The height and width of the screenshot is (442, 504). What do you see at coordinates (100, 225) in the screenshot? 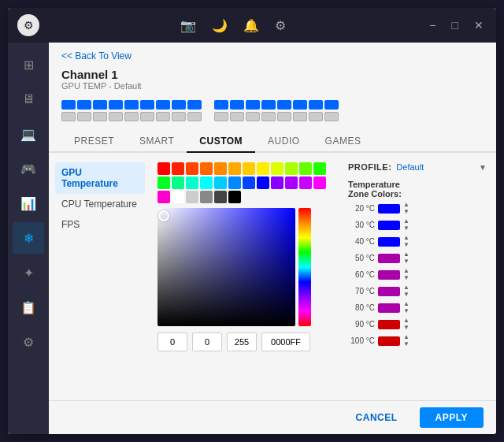
I see `sensor-item-fps: FPS` at bounding box center [100, 225].